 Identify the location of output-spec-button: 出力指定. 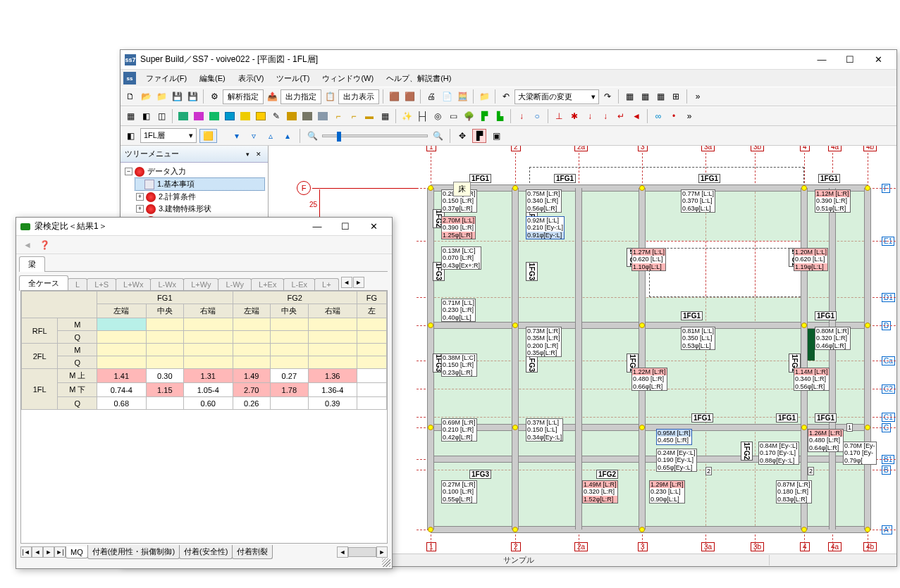
(301, 97).